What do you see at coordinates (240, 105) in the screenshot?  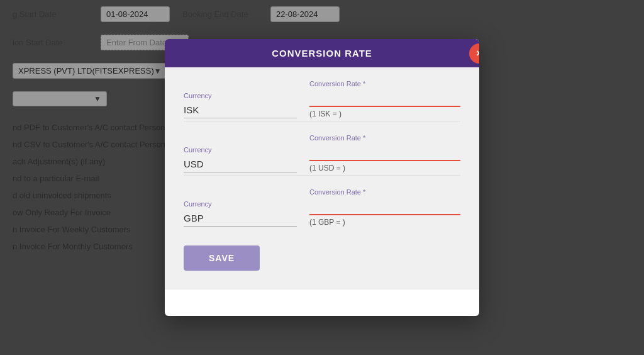 I see `currency-code-field-0: Currency` at bounding box center [240, 105].